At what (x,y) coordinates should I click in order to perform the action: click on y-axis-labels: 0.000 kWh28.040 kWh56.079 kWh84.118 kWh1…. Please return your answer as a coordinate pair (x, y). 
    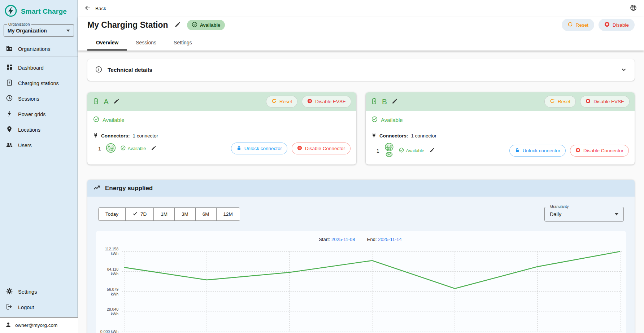
    Looking at the image, I should click on (110, 290).